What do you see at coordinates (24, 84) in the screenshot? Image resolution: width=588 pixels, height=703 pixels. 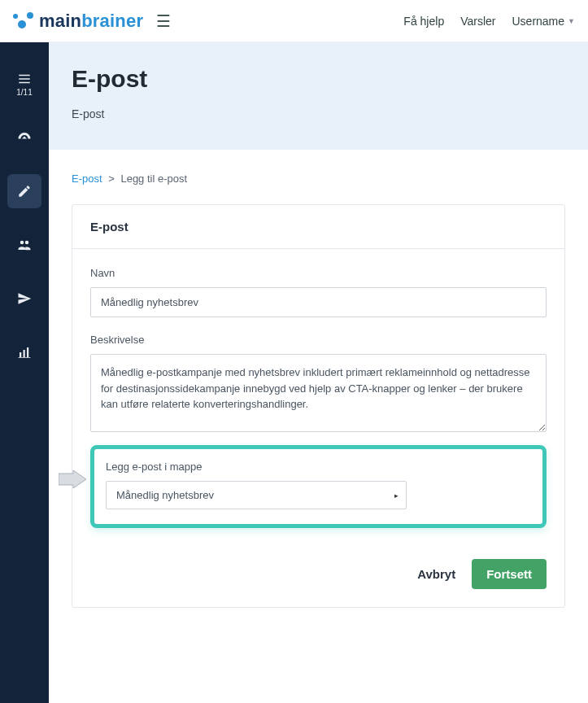 I see `sidebar-item-steps: 1/11` at bounding box center [24, 84].